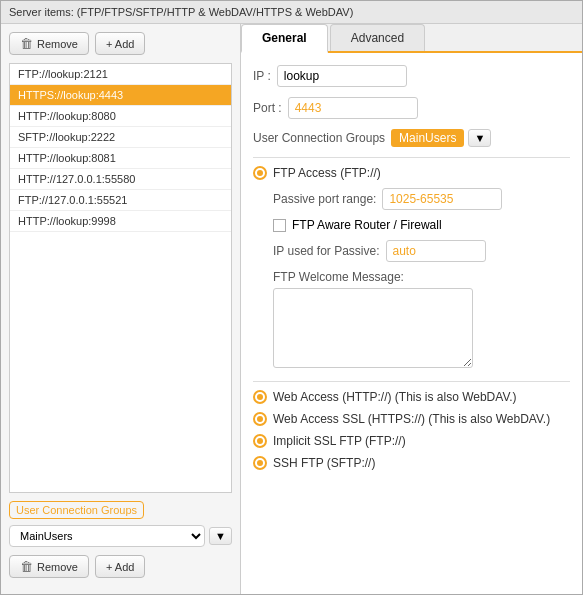  I want to click on trash-icon: 🗑, so click(26, 44).